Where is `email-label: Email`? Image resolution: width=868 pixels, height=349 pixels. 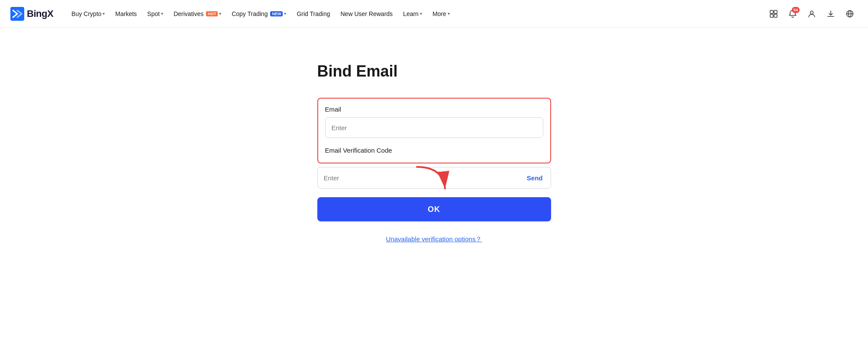
email-label: Email is located at coordinates (434, 109).